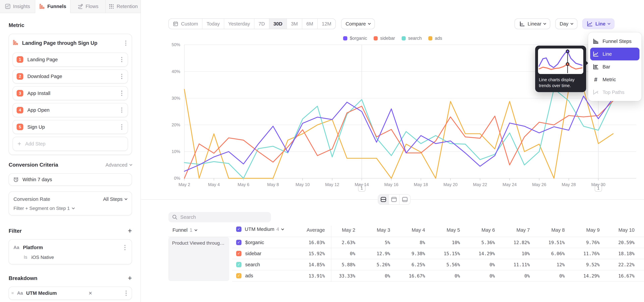  Describe the element at coordinates (326, 24) in the screenshot. I see `range-12m: 12M` at that location.